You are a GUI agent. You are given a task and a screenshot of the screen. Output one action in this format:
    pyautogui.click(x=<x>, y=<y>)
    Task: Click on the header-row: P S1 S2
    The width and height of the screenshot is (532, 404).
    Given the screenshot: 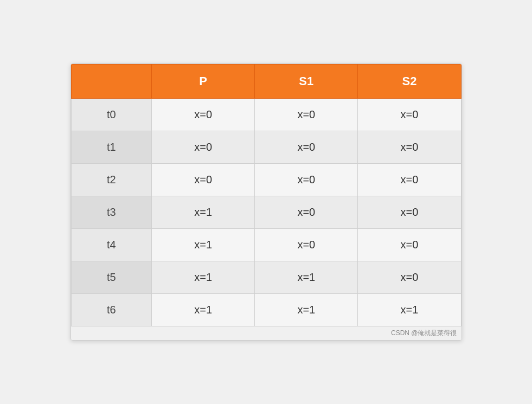 What is the action you would take?
    pyautogui.click(x=266, y=81)
    